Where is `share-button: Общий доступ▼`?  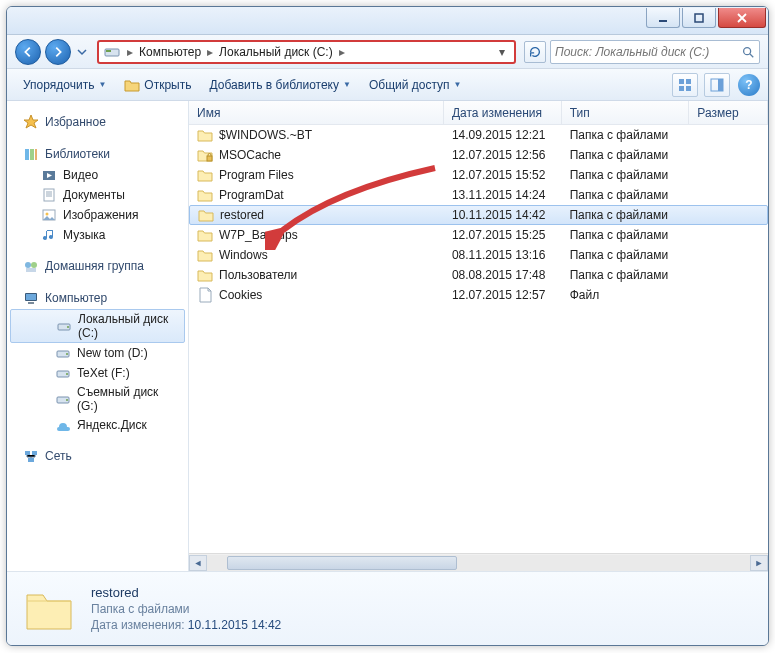 share-button: Общий доступ▼ is located at coordinates (416, 85).